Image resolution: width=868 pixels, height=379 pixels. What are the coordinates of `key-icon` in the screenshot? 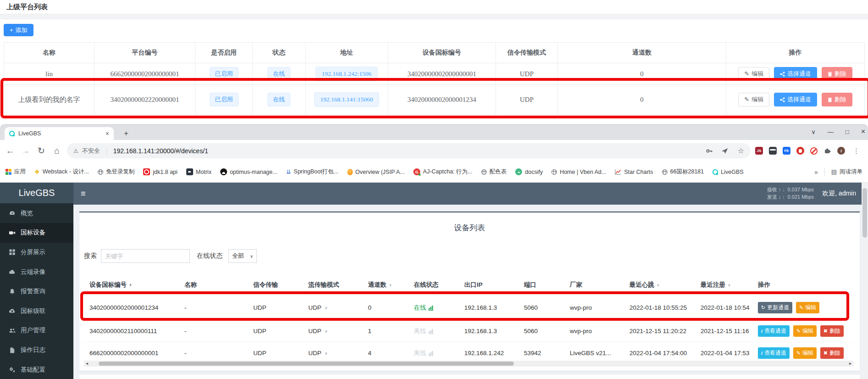 It's located at (709, 151).